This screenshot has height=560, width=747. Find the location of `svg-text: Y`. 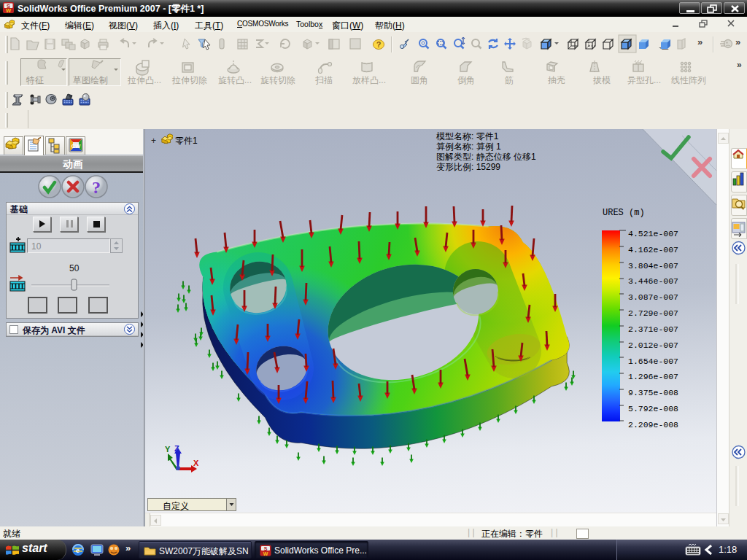

svg-text: Y is located at coordinates (168, 449).